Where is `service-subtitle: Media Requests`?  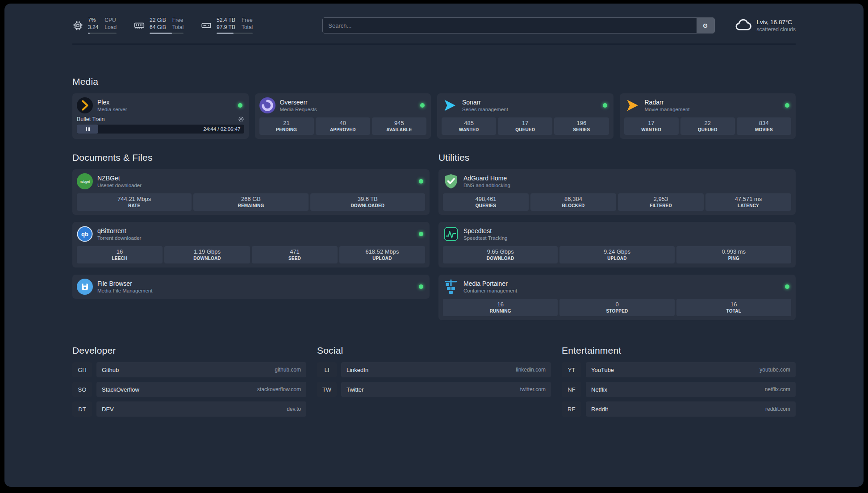 service-subtitle: Media Requests is located at coordinates (298, 109).